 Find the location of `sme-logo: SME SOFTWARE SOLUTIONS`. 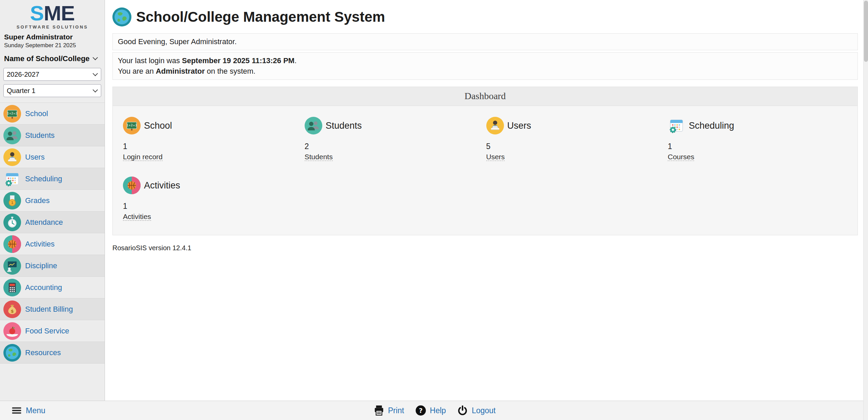

sme-logo: SME SOFTWARE SOLUTIONS is located at coordinates (52, 15).